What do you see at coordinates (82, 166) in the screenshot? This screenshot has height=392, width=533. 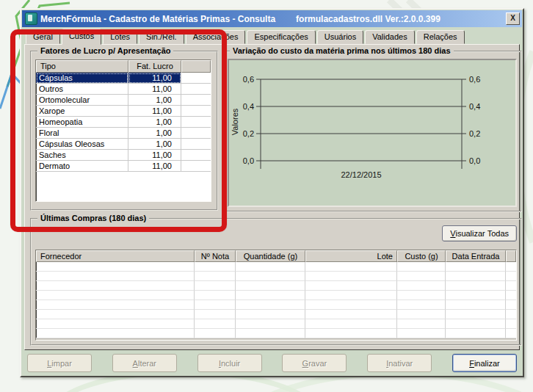 I see `cell-tipo: Dermato` at bounding box center [82, 166].